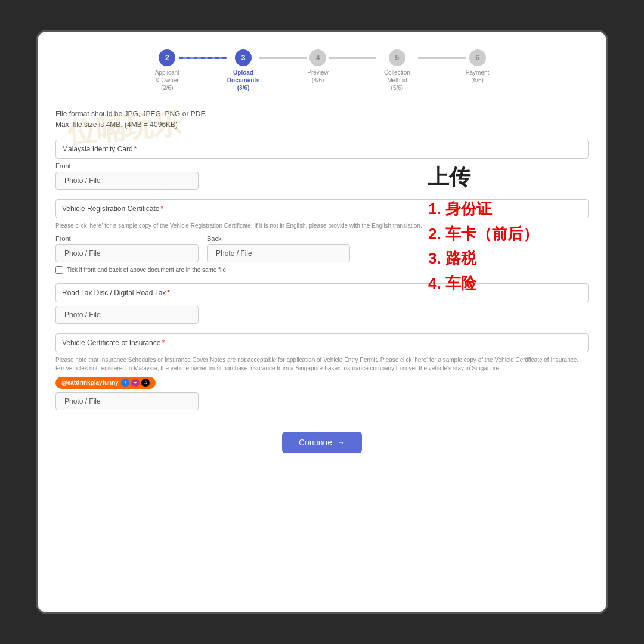  What do you see at coordinates (127, 181) in the screenshot?
I see `identity-card-upload-btn: Photo / File` at bounding box center [127, 181].